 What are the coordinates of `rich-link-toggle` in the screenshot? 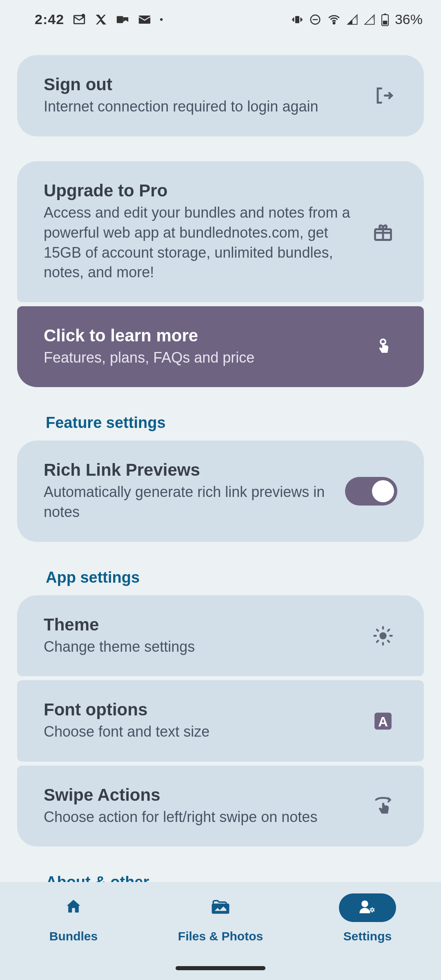 It's located at (371, 491).